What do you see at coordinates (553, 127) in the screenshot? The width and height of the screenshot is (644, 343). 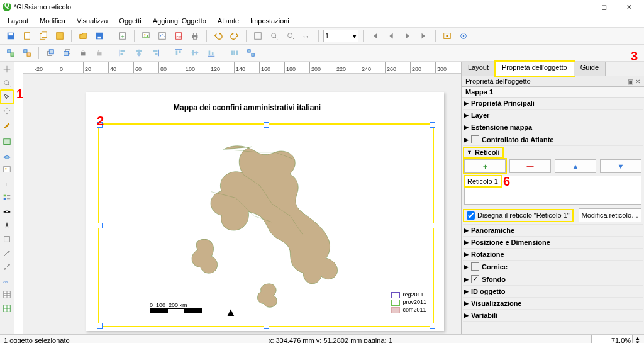 I see `section-extent: ▶Estensione mappa` at bounding box center [553, 127].